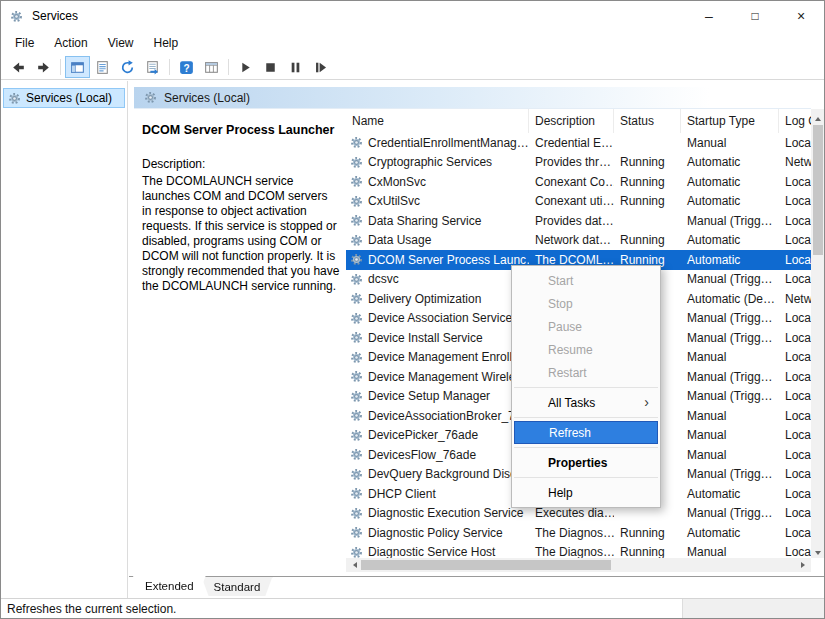 The image size is (825, 619). I want to click on refresh-button, so click(128, 67).